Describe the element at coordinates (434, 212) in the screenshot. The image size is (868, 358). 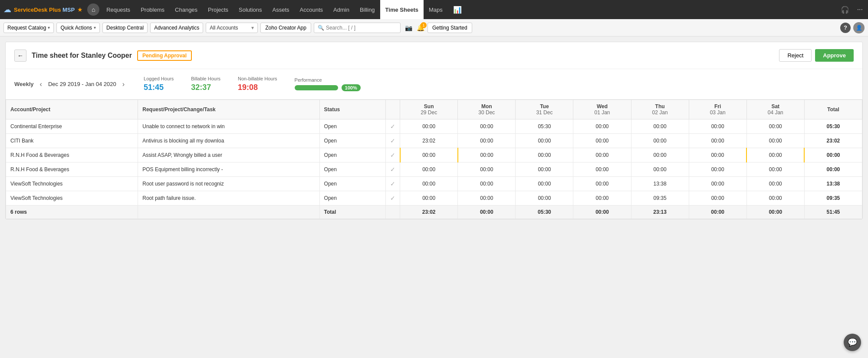
I see `table-footer-row: 6 rows Total 23:02 00:00 05:30 00:00 23:…` at that location.